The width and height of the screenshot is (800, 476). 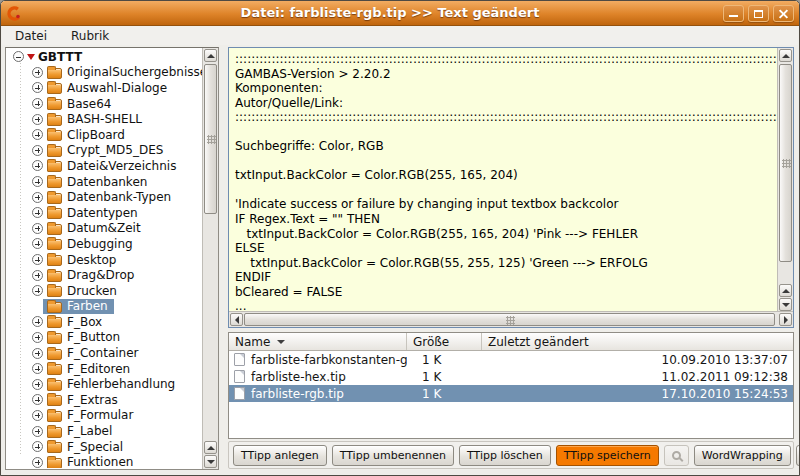 I want to click on tree-item-node: Datentypen, so click(x=94, y=213).